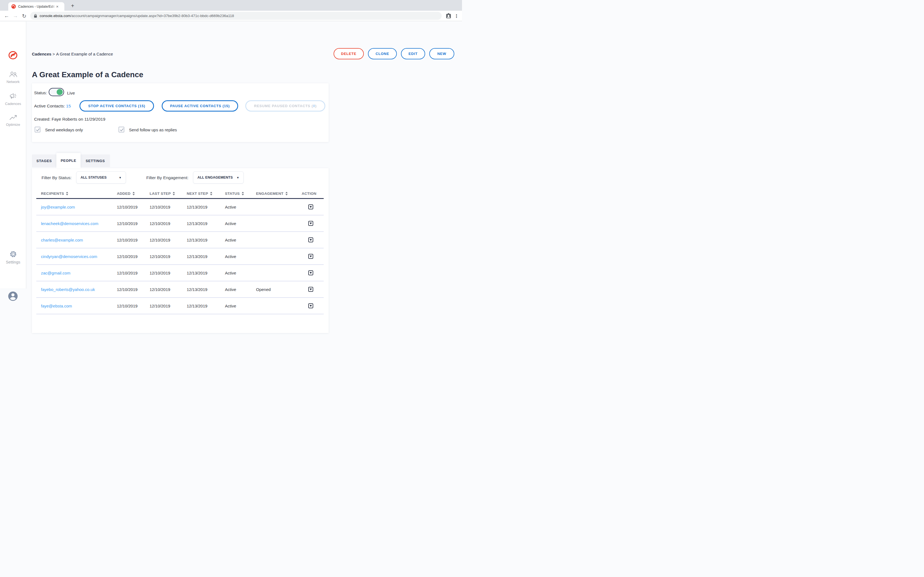 This screenshot has height=577, width=924. Describe the element at coordinates (180, 285) in the screenshot. I see `table-row: fayebo_roberts@yahoo.co.uk 12/10/2019 12…` at that location.